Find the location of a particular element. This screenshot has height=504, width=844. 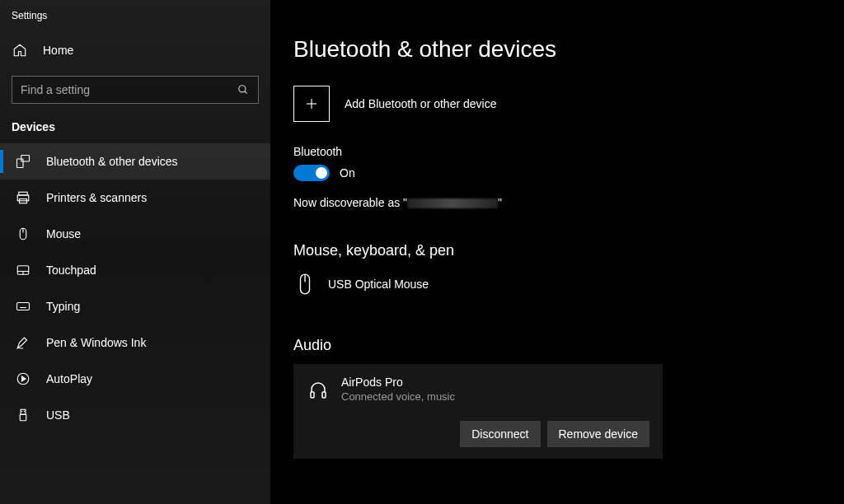

add-device-button: Add Bluetooth or other device is located at coordinates (569, 104).